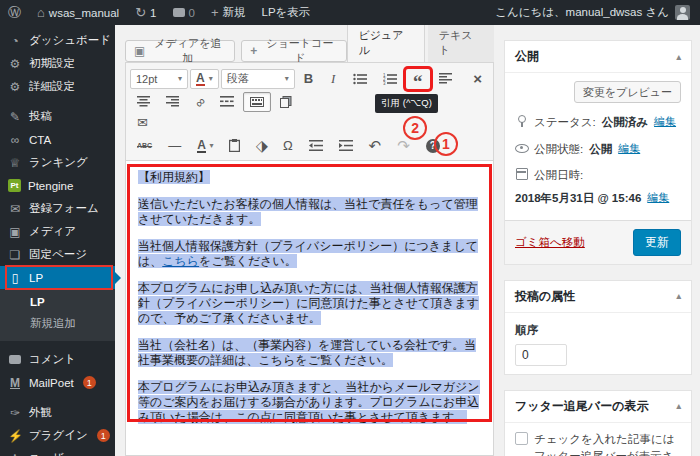  What do you see at coordinates (294, 51) in the screenshot?
I see `add-shortcode-button: + ショートコード` at bounding box center [294, 51].